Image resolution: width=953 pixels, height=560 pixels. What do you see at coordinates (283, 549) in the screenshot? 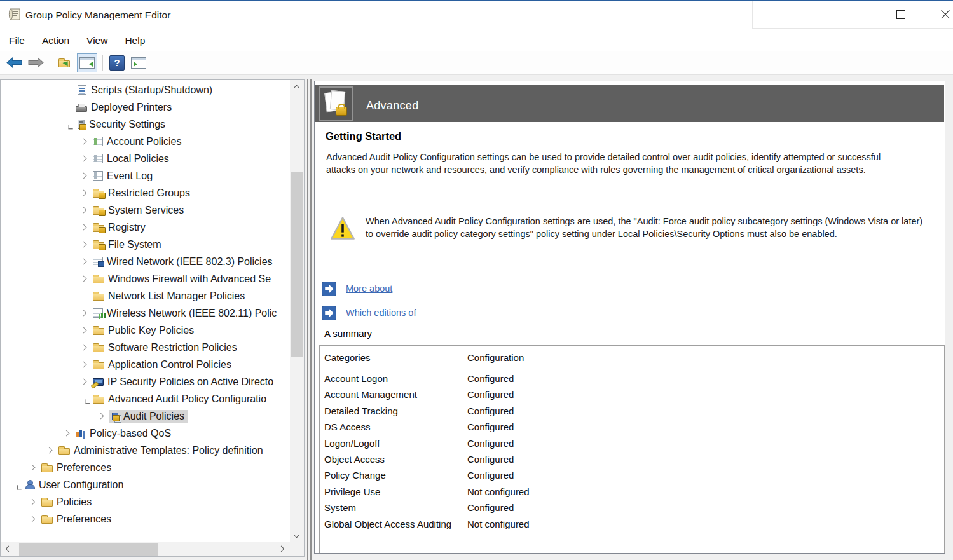
I see `scroll-right-button` at bounding box center [283, 549].